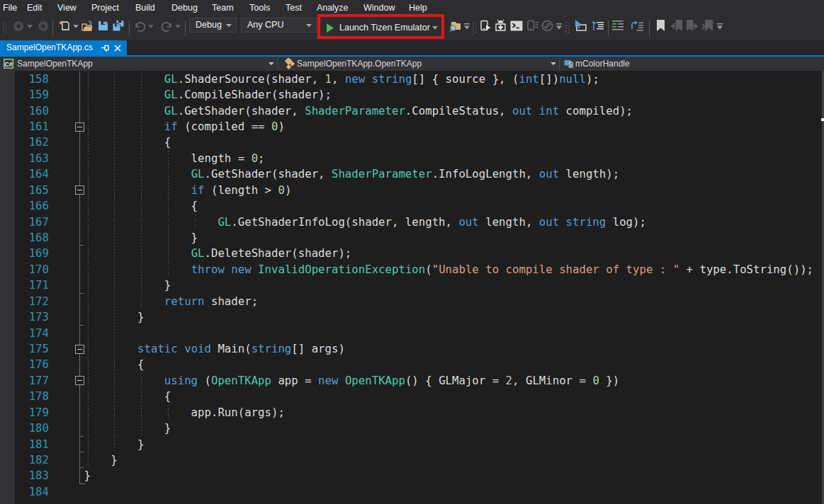 This screenshot has width=824, height=504. I want to click on code-line-171: 171 }, so click(412, 285).